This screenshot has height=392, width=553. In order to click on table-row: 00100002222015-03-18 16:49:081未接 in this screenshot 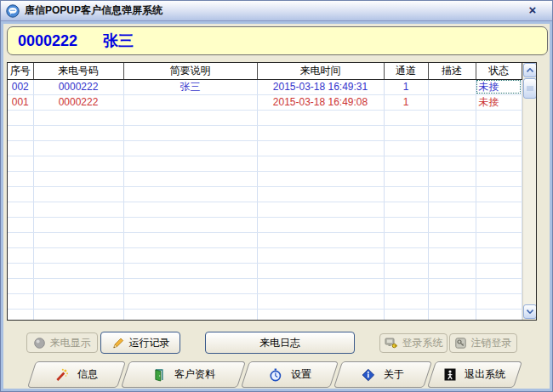, I will do `click(265, 102)`.